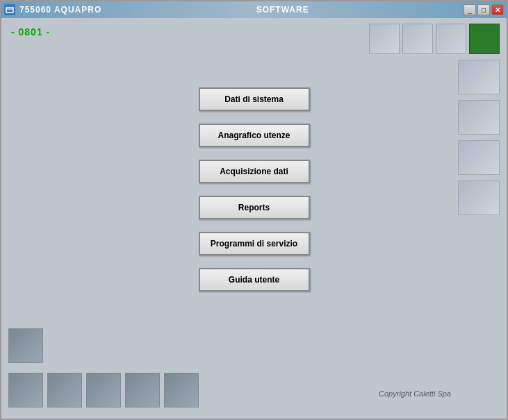  Describe the element at coordinates (254, 280) in the screenshot. I see `guida-utente-button: Guida utente` at that location.